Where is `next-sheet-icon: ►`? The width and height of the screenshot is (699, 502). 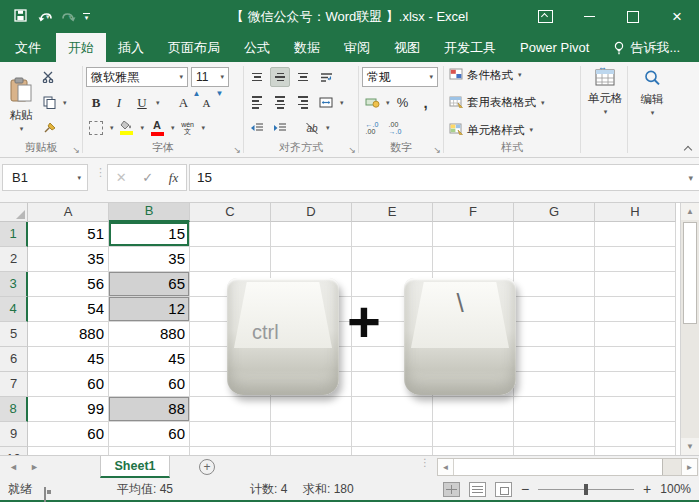 next-sheet-icon: ► is located at coordinates (34, 467).